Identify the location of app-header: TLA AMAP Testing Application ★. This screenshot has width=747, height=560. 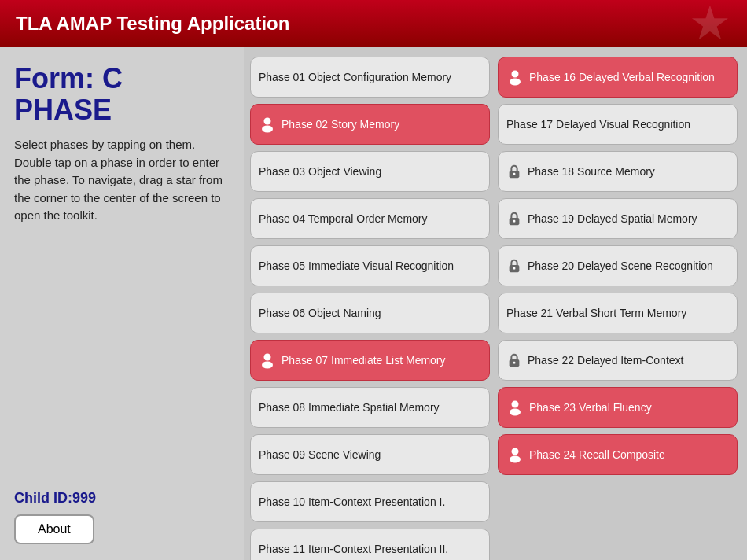
(374, 24).